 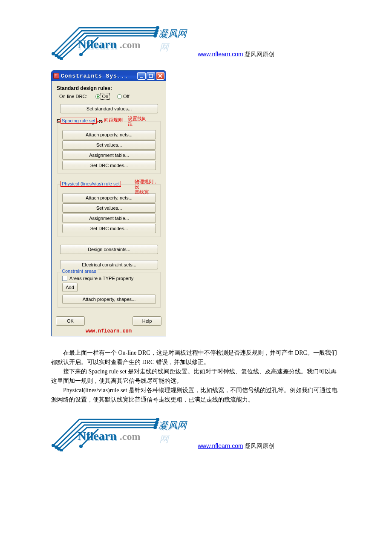 I want to click on spacing-annotation-1: 间距规则, so click(x=113, y=120).